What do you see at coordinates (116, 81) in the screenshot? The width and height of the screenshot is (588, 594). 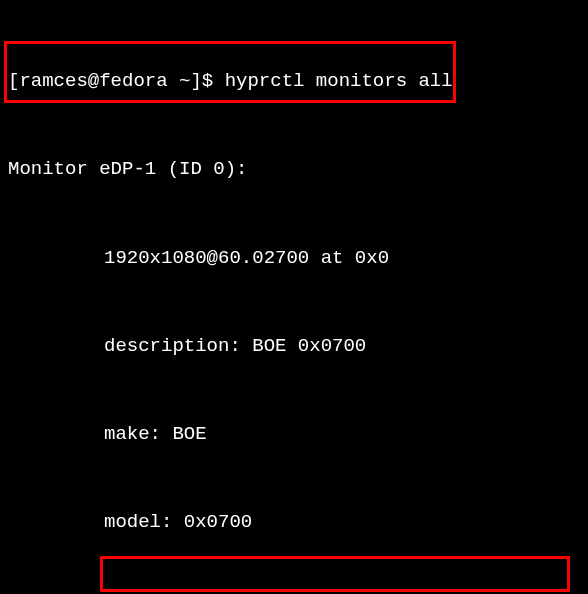 I see `prompt-prefix: [ramces@fedora ~]$` at bounding box center [116, 81].